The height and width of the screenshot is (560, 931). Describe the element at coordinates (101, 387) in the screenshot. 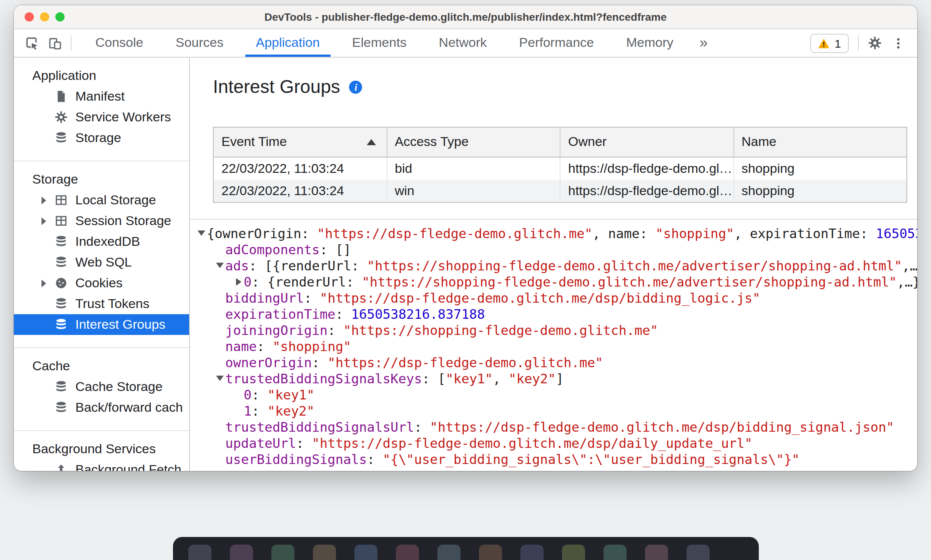

I see `sidebar-item-cache-storage: Cache Storage` at that location.